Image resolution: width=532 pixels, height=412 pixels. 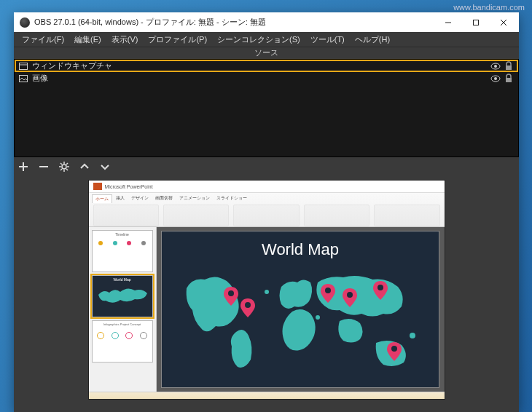 What do you see at coordinates (267, 66) in the screenshot?
I see `source-item-window-capture: ウィンドウキャプチャ` at bounding box center [267, 66].